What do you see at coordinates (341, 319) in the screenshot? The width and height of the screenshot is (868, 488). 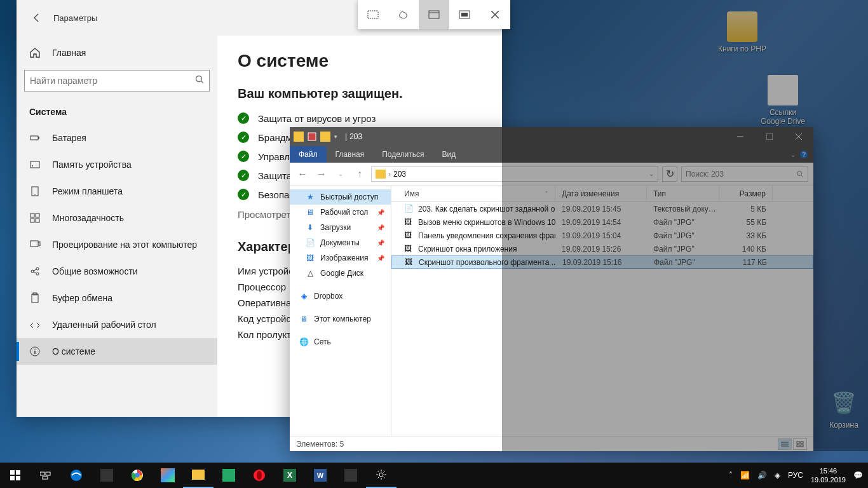 I see `tree-this-pc: 🖥Этот компьютер` at bounding box center [341, 319].